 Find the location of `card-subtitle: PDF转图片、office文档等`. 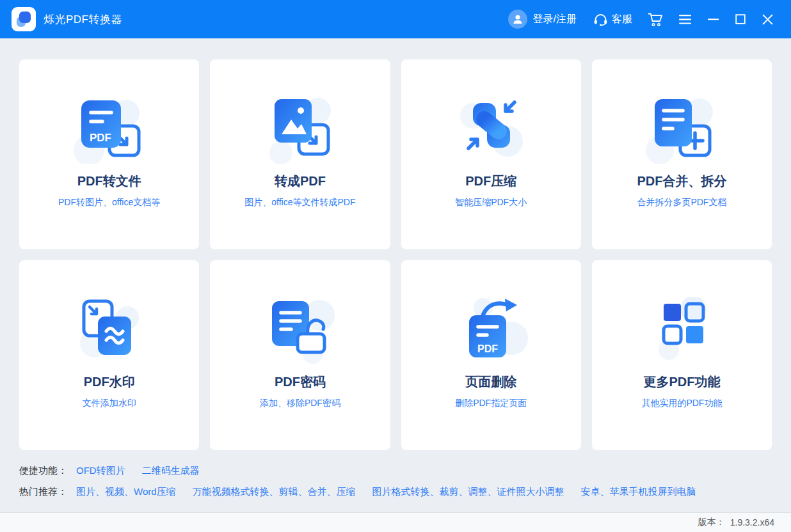

card-subtitle: PDF转图片、office文档等 is located at coordinates (109, 203).